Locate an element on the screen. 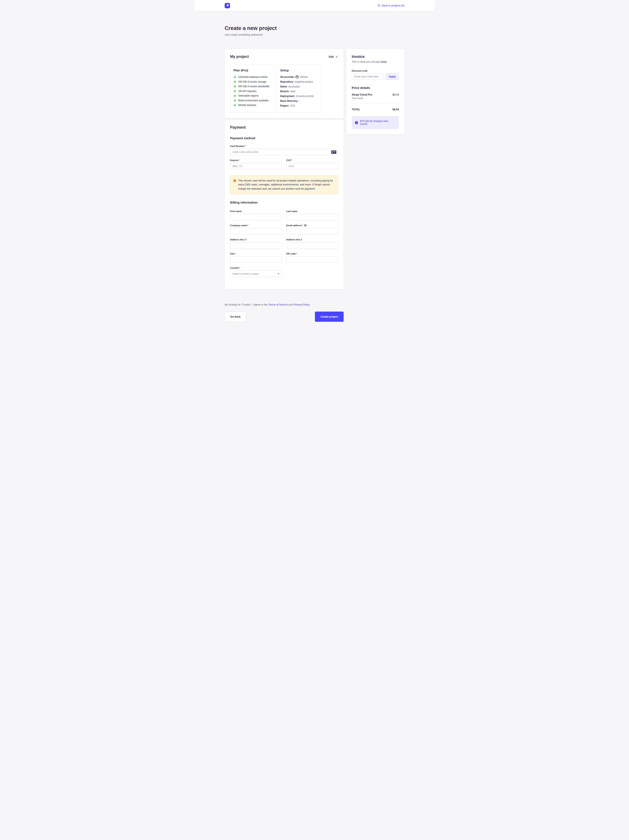 This screenshot has width=629, height=840. chevron-down-icon is located at coordinates (279, 274).